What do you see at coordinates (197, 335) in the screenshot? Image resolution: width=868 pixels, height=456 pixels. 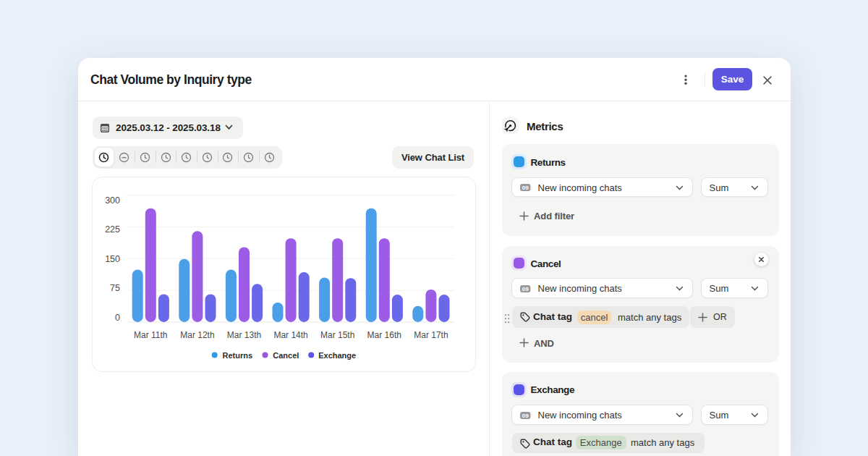 I see `svg-text: Mar 12th` at bounding box center [197, 335].